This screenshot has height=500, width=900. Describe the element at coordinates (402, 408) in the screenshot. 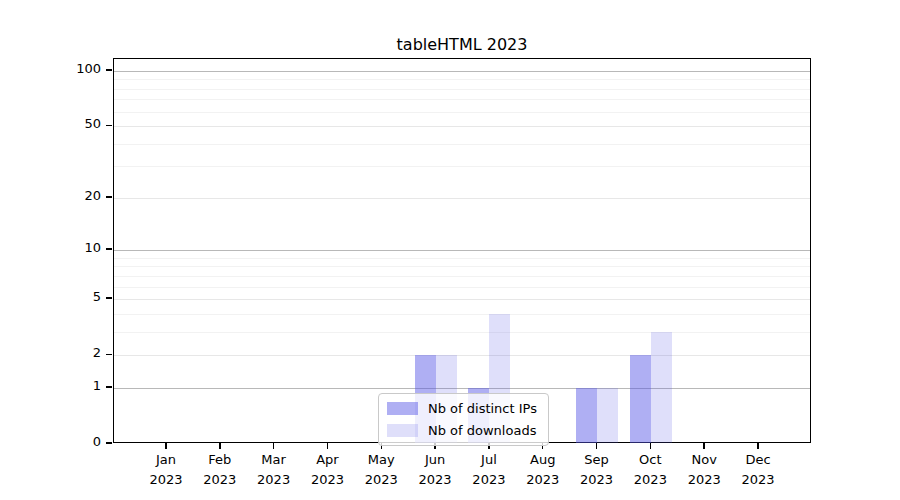

I see `legend-swatch-distinct-ips` at that location.